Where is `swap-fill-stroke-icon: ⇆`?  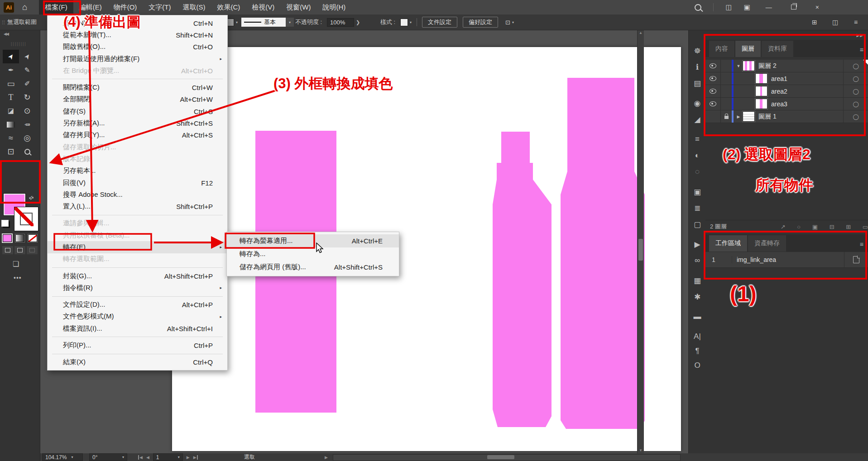 swap-fill-stroke-icon: ⇆ is located at coordinates (32, 197).